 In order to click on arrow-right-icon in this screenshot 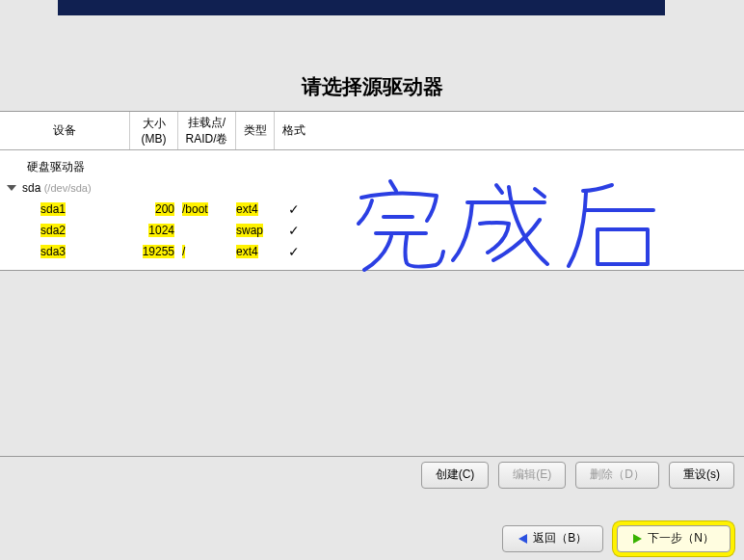, I will do `click(638, 539)`.